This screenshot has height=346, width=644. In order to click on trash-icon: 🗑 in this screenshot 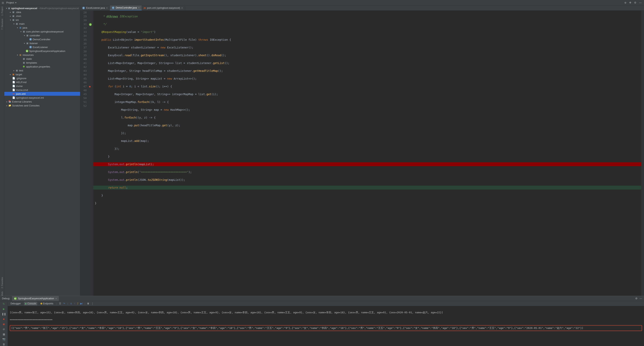, I will do `click(4, 345)`.